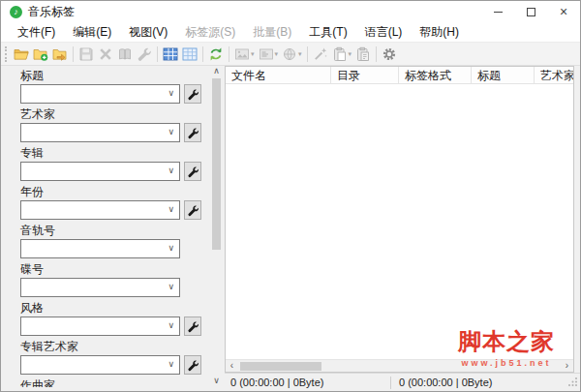 The width and height of the screenshot is (581, 392). What do you see at coordinates (144, 54) in the screenshot?
I see `wrench-icon` at bounding box center [144, 54].